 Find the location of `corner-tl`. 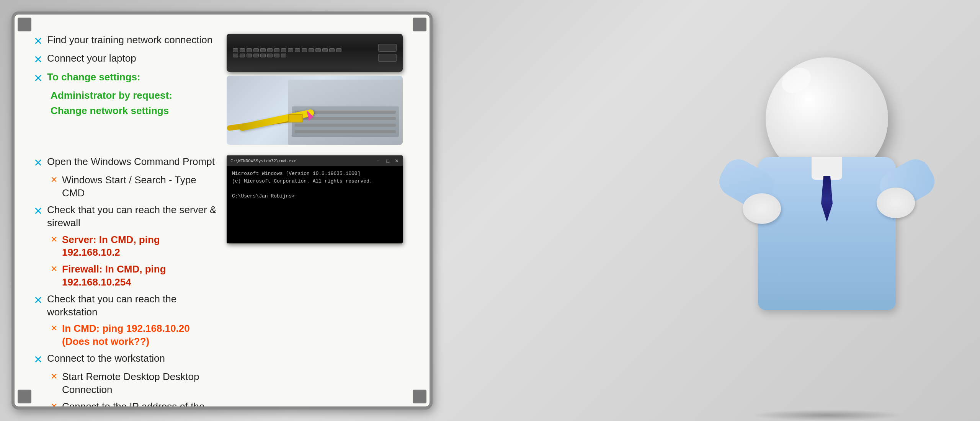

corner-tl is located at coordinates (24, 24).